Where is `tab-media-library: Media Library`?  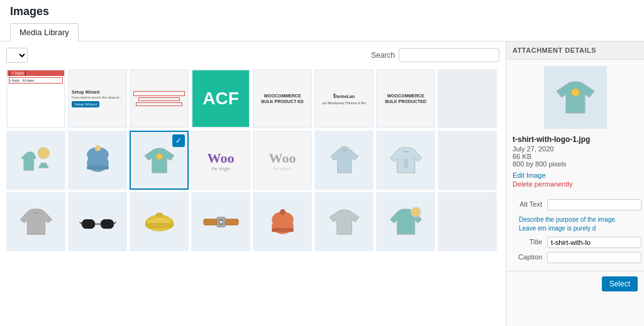 tab-media-library: Media Library is located at coordinates (44, 33).